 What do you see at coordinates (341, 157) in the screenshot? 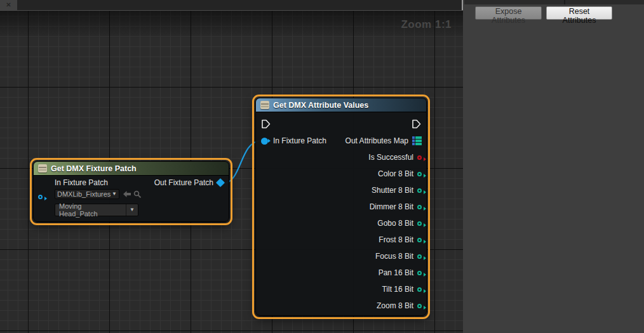
I see `output-pin-row: Is Successful` at bounding box center [341, 157].